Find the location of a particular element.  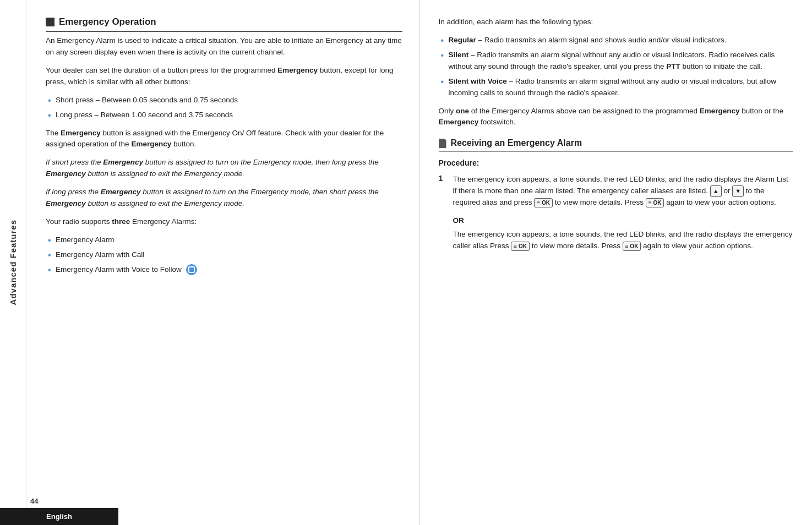

or-label: OR is located at coordinates (623, 221).